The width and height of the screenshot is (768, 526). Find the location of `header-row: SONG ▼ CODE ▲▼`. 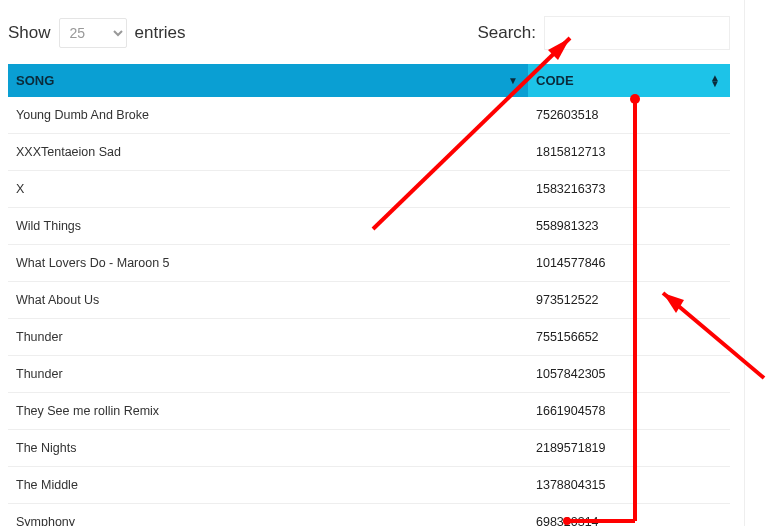

header-row: SONG ▼ CODE ▲▼ is located at coordinates (369, 80).